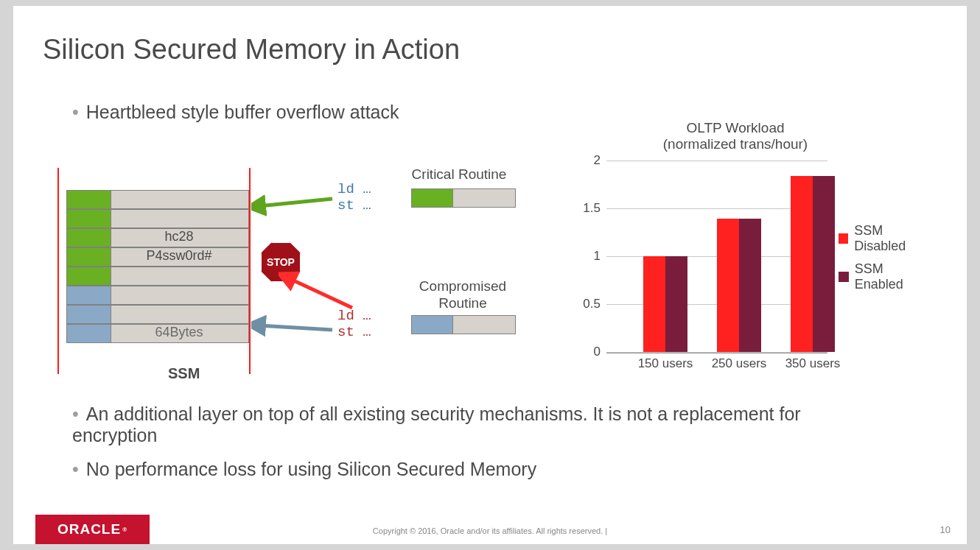 The width and height of the screenshot is (980, 550). Describe the element at coordinates (665, 364) in the screenshot. I see `x-category: 150 users` at that location.